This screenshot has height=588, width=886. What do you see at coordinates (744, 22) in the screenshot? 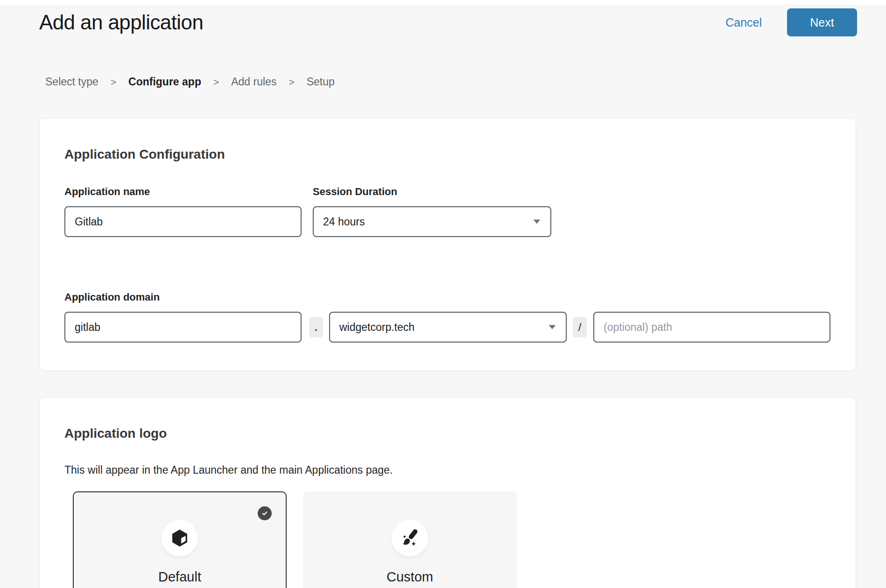
I see `cancel-button: Cancel` at bounding box center [744, 22].